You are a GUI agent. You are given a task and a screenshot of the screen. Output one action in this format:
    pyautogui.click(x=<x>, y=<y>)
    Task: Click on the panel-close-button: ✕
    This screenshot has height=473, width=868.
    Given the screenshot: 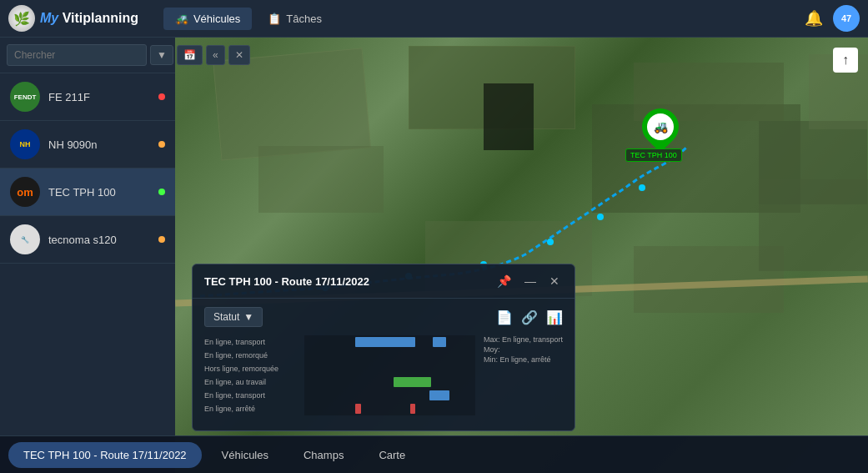 What is the action you would take?
    pyautogui.click(x=554, y=281)
    